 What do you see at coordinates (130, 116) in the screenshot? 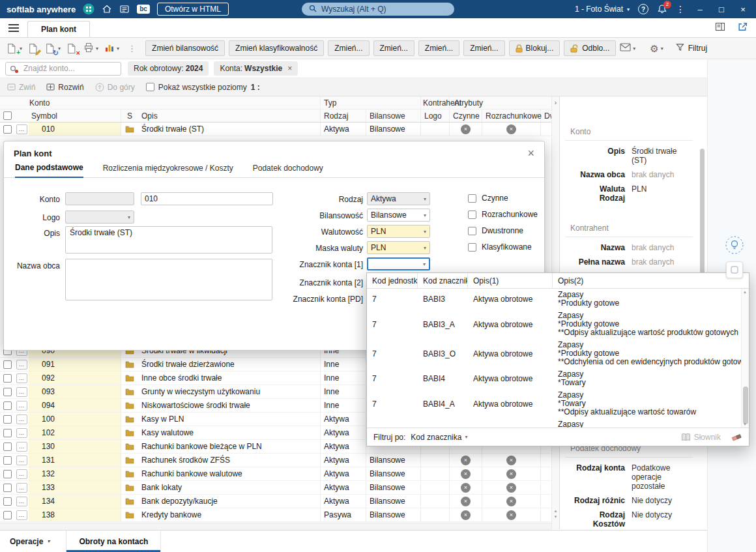
I see `column-header-s: S` at bounding box center [130, 116].